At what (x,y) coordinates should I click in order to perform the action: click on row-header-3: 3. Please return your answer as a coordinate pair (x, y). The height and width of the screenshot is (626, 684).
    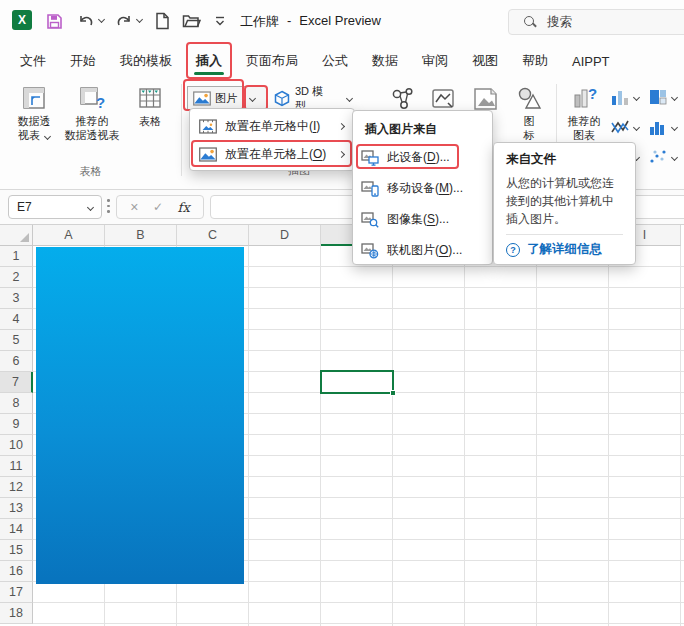
    Looking at the image, I should click on (16, 298).